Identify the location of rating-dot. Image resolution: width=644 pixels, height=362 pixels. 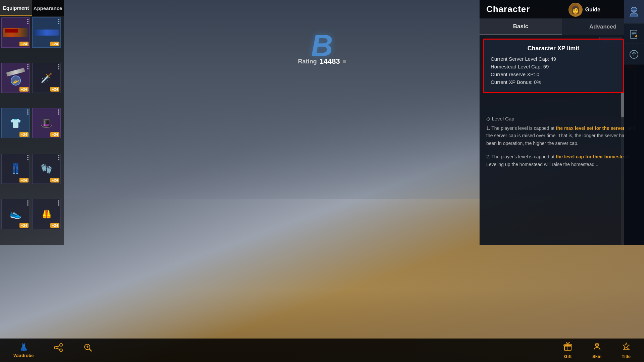
(344, 61).